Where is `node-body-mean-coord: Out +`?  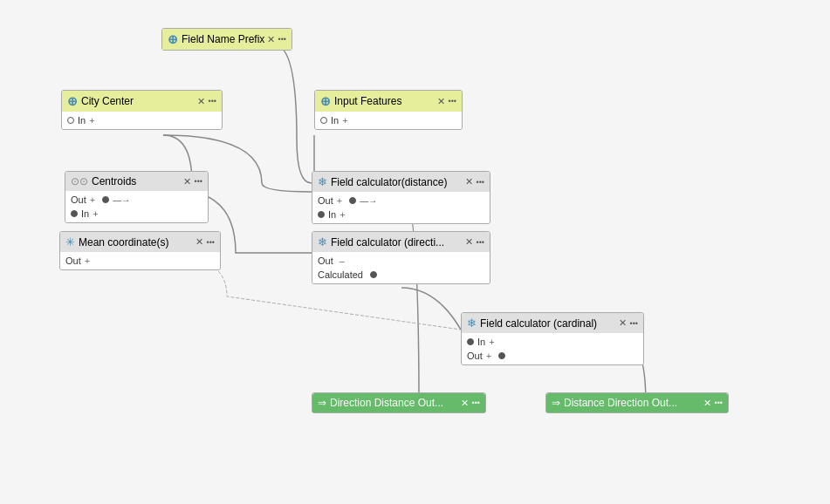
node-body-mean-coord: Out + is located at coordinates (140, 261).